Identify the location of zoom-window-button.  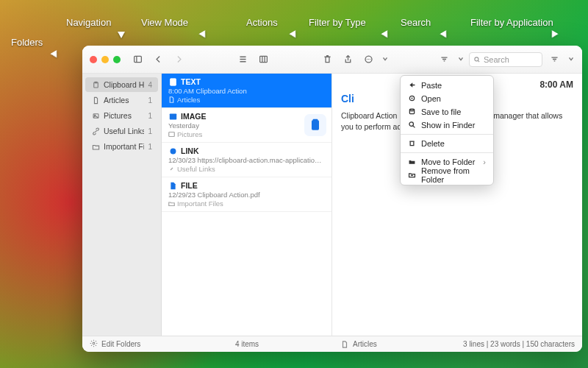
(117, 60).